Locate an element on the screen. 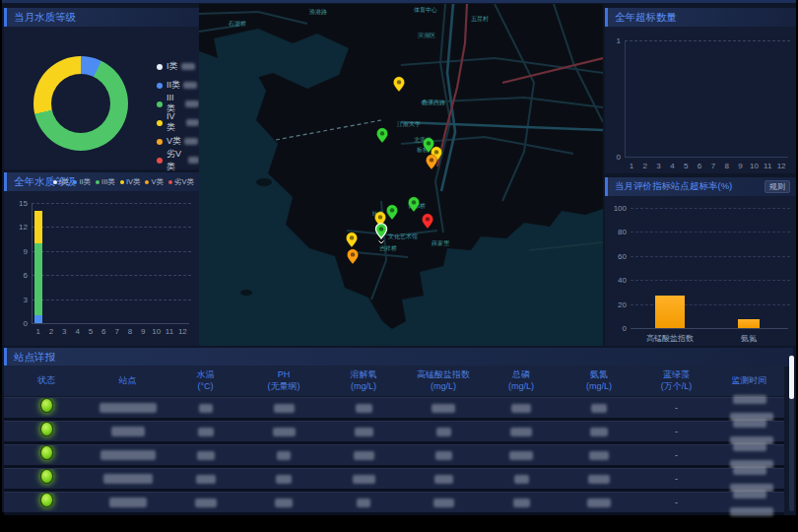 This screenshot has width=798, height=532. col-header-氨氮: 氨氮(mg/L) is located at coordinates (599, 380).